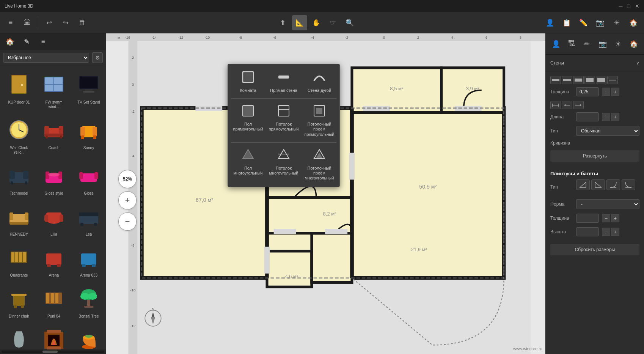 The height and width of the screenshot is (354, 644). Describe the element at coordinates (127, 222) in the screenshot. I see `zoom-out-button: −` at that location.